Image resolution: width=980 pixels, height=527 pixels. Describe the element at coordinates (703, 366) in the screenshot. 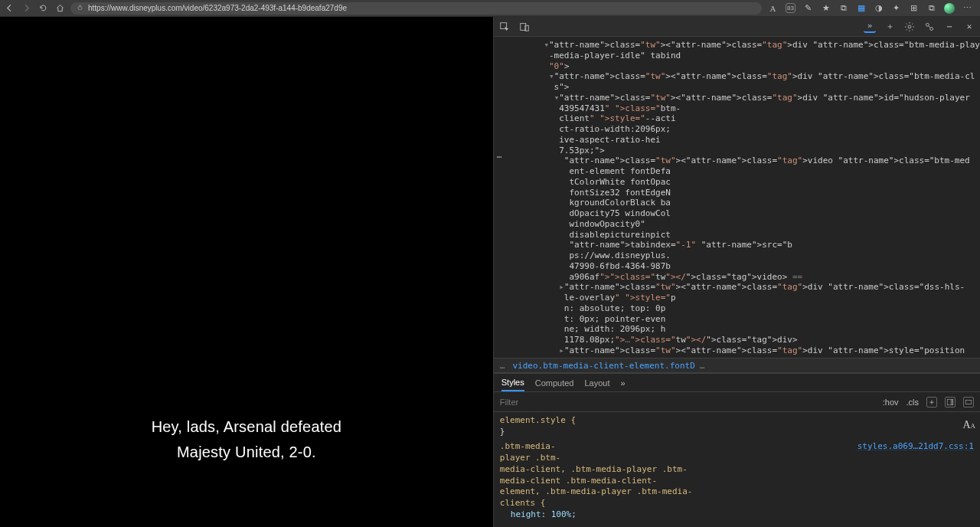

I see `breadcrumb-trail: …` at that location.